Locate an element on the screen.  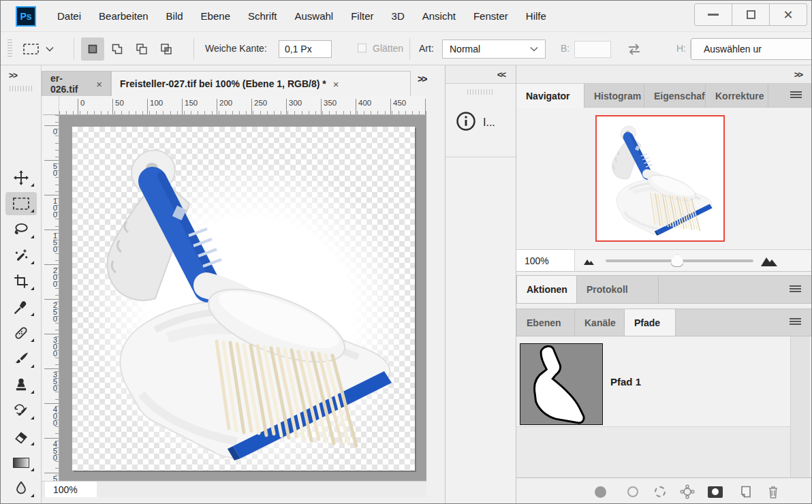
options-grip is located at coordinates (10, 49).